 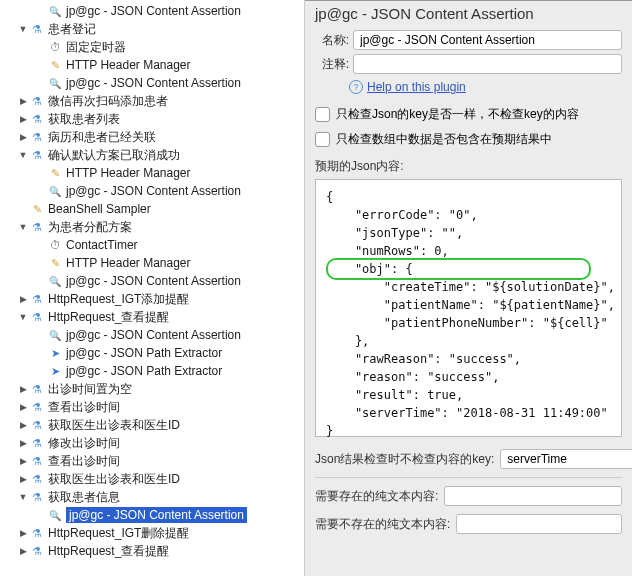 I want to click on json-line: "createTime": "${solutionDate}",, so click(x=468, y=287).